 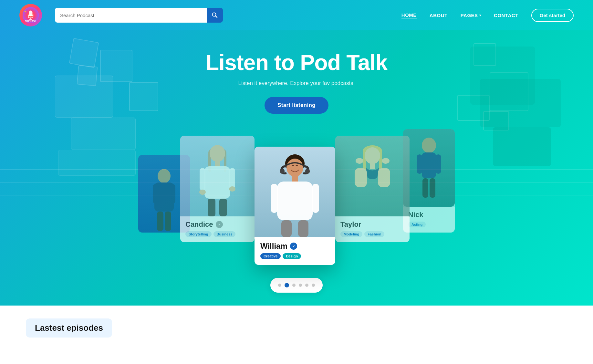 I want to click on hero-subtitle: Listen it everywhere. Explore your fav p…, so click(x=296, y=83).